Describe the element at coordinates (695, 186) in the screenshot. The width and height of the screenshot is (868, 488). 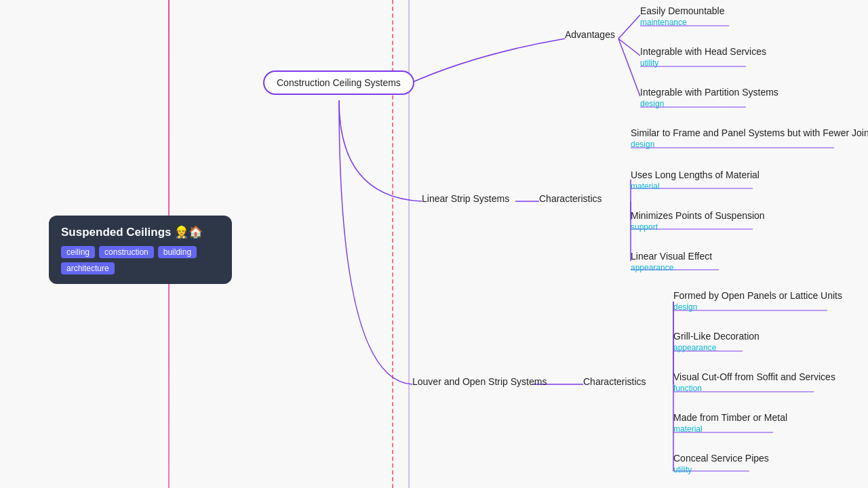
I see `node-uses-long-tag: material` at that location.